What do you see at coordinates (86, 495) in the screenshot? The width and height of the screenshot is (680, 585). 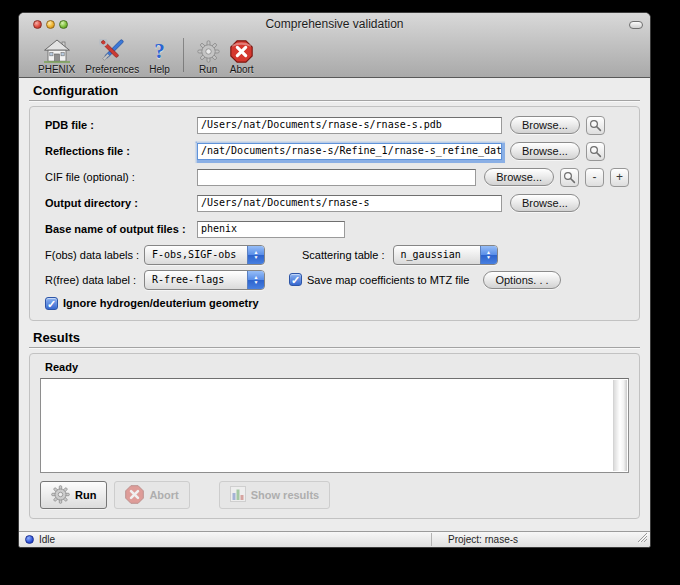 I see `run-button-label: Run` at bounding box center [86, 495].